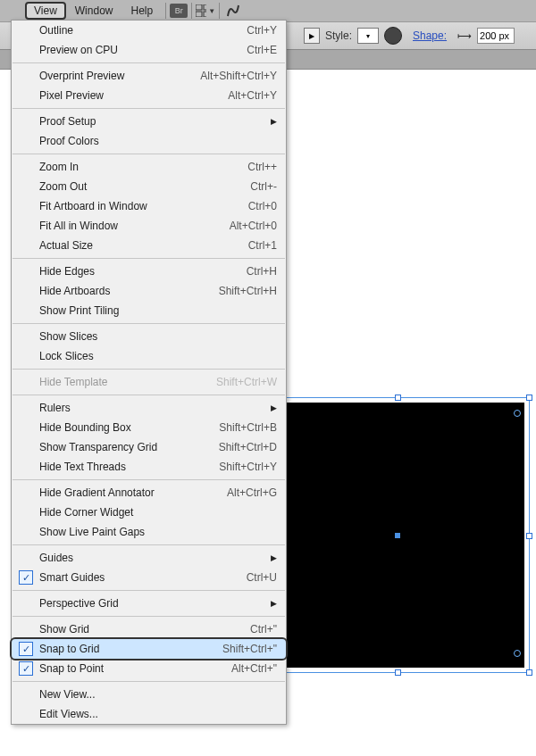 The height and width of the screenshot is (756, 536). What do you see at coordinates (148, 167) in the screenshot?
I see `menu-item-zoom-in: Zoom InCtrl++` at bounding box center [148, 167].